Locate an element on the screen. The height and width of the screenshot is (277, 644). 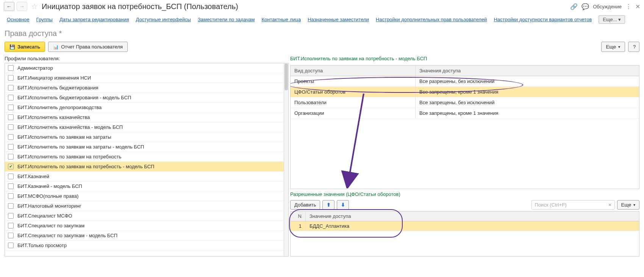
profile-row: БИТ.Исполнитель казначейства is located at coordinates (147, 117).